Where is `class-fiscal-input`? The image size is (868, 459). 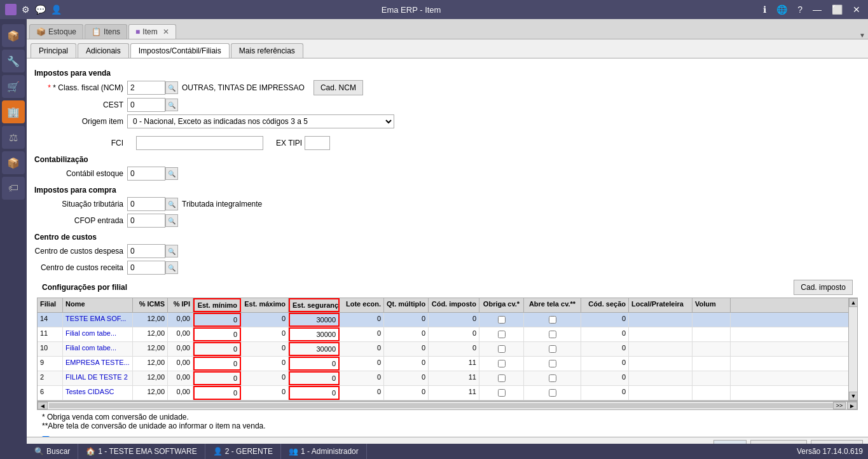 class-fiscal-input is located at coordinates (146, 88).